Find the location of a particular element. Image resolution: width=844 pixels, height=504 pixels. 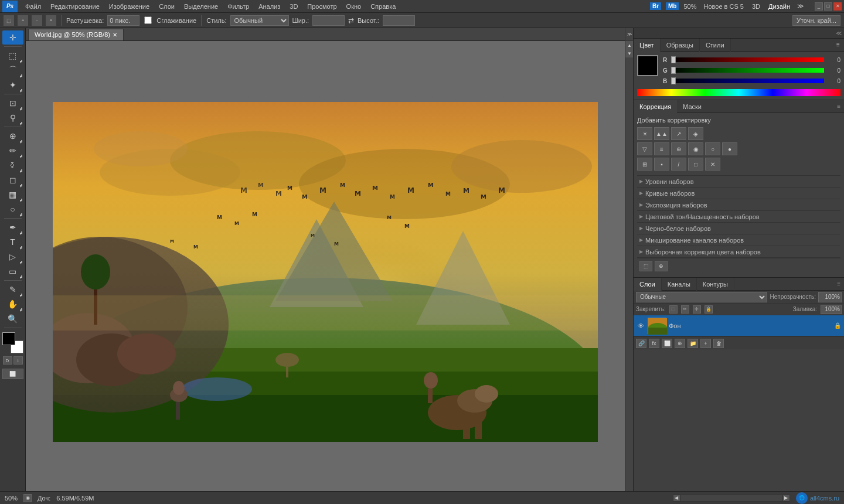

gradient-map-icon-btn: □ is located at coordinates (696, 164).